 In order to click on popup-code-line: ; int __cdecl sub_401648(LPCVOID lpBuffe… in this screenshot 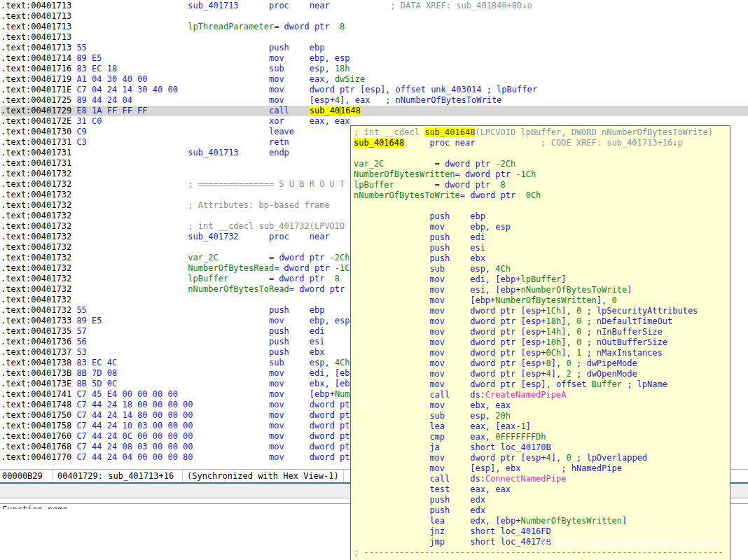, I will do `click(542, 133)`.